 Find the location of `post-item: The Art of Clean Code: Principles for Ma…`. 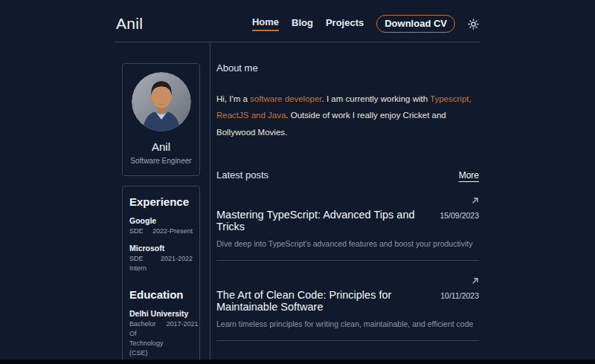

post-item: The Art of Clean Code: Principles for Ma… is located at coordinates (348, 301).